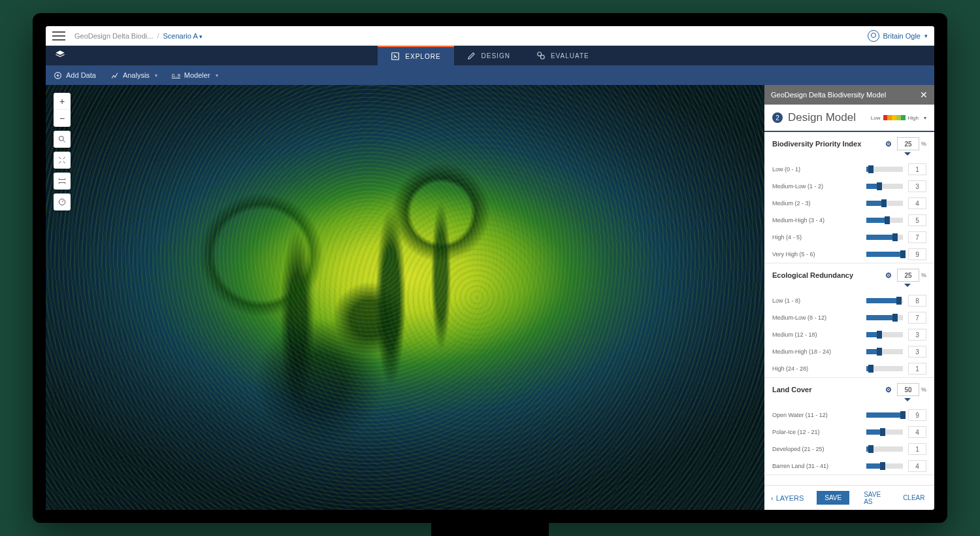 This screenshot has height=536, width=980. I want to click on section-name: Biodiversity Priority Index, so click(817, 144).